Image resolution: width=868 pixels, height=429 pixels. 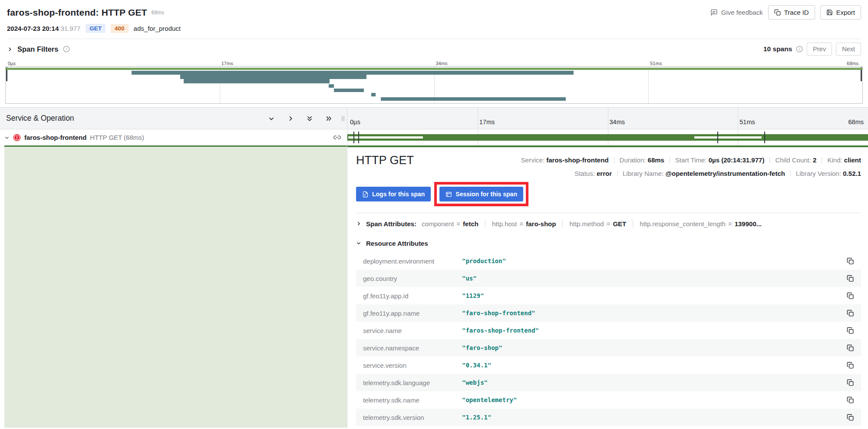 What do you see at coordinates (117, 137) in the screenshot?
I see `span-operation-label: HTTP GET (68ms)` at bounding box center [117, 137].